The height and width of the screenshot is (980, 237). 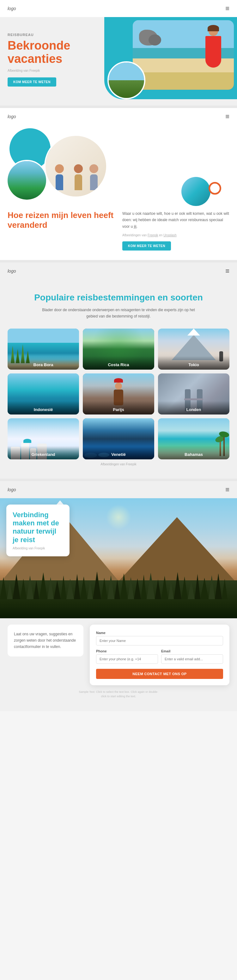 I want to click on contact-form-area: Name Phone Email NEEM CONTACT MET ONS OP, so click(x=160, y=655).